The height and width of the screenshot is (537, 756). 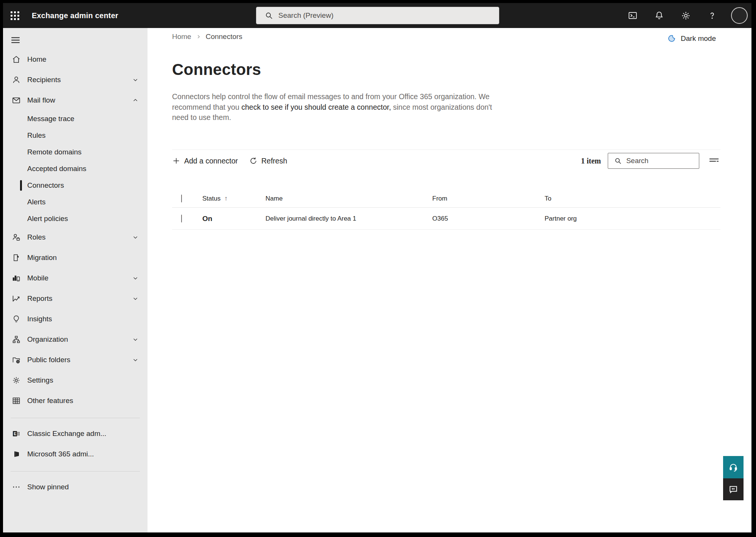 What do you see at coordinates (16, 360) in the screenshot?
I see `public-folder-icon` at bounding box center [16, 360].